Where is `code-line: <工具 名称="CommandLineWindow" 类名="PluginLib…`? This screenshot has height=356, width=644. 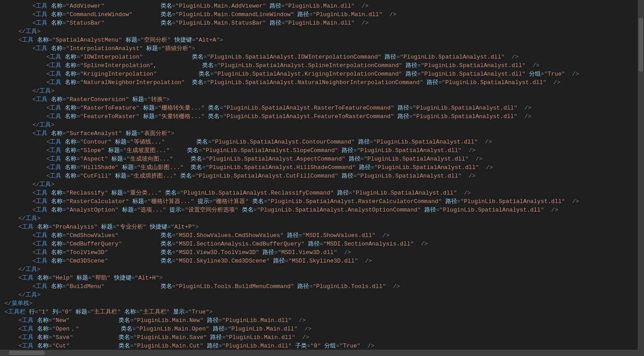 code-line: <工具 名称="CommandLineWindow" 类名="PluginLib… is located at coordinates (321, 14).